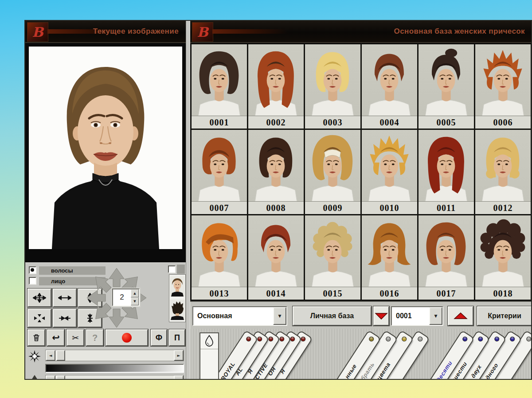 The height and width of the screenshot is (398, 532). I want to click on photo-mode-button: Ф, so click(159, 338).